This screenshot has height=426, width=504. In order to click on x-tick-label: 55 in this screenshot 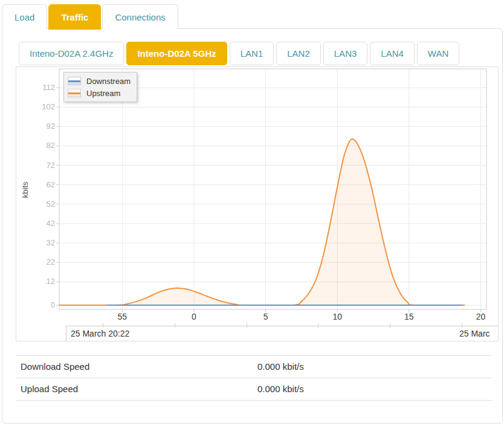, I will do `click(122, 317)`.